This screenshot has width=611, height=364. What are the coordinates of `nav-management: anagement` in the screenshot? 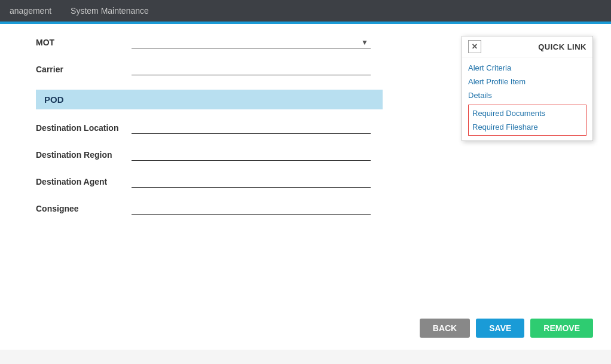 It's located at (30, 11).